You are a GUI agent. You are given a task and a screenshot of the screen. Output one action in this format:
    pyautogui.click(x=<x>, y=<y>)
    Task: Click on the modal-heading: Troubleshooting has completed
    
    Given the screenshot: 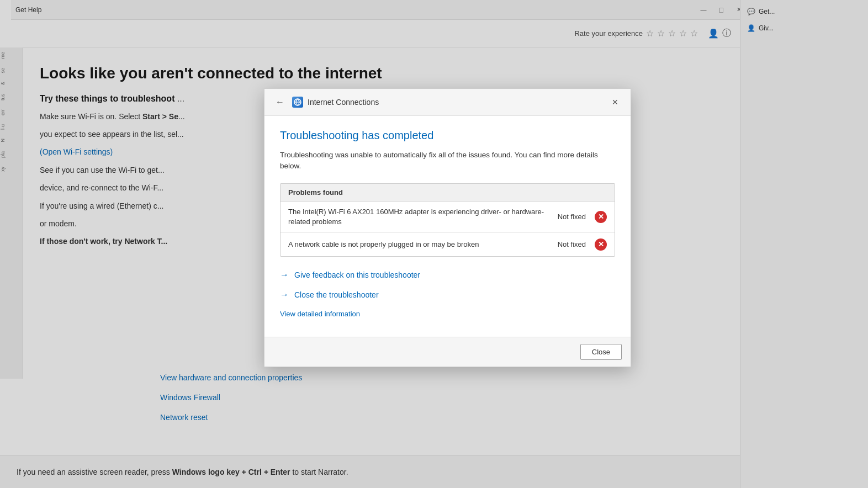 What is the action you would take?
    pyautogui.click(x=447, y=136)
    